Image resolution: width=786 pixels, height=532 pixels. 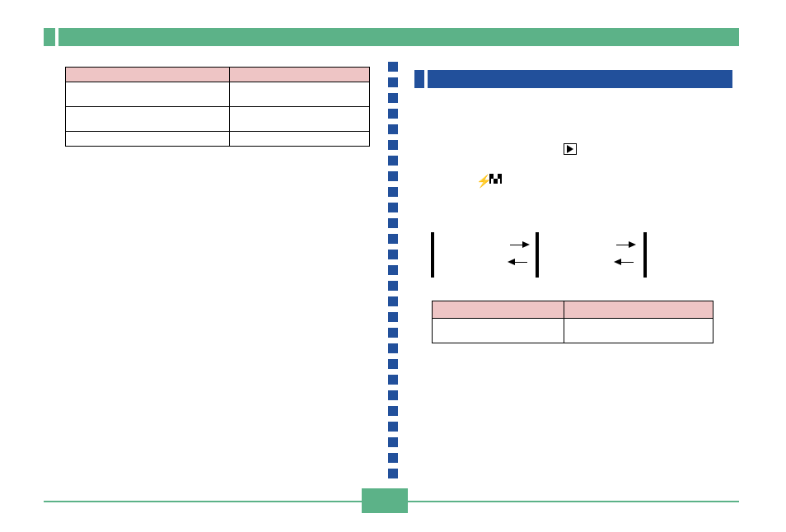 What do you see at coordinates (580, 79) in the screenshot?
I see `section-title-bar` at bounding box center [580, 79].